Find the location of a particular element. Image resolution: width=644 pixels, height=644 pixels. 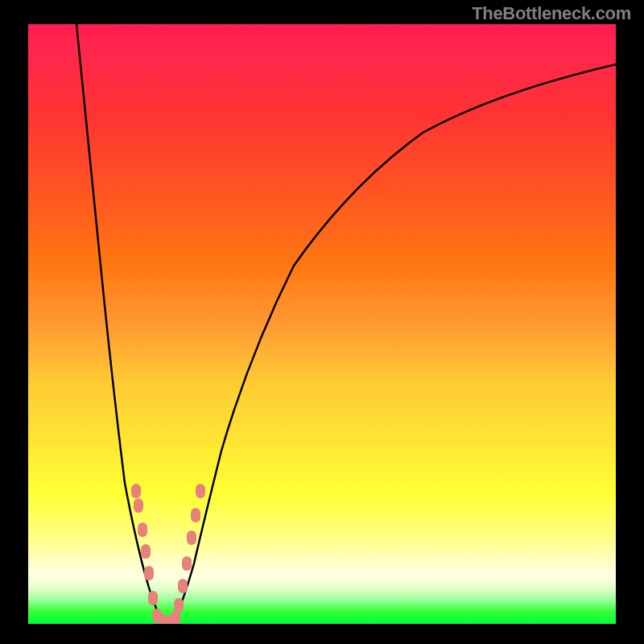

watermark-text: TheBottleneck.com is located at coordinates (551, 14).